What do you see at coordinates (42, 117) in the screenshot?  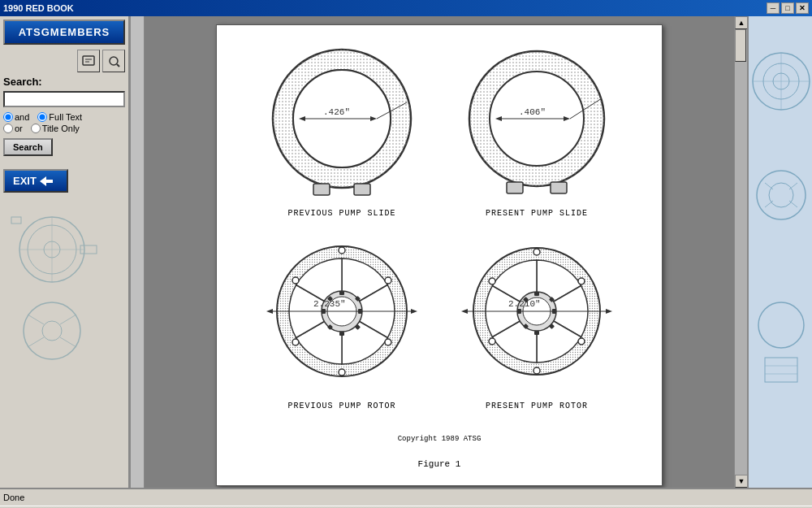 I see `radio-fulltext-input` at bounding box center [42, 117].